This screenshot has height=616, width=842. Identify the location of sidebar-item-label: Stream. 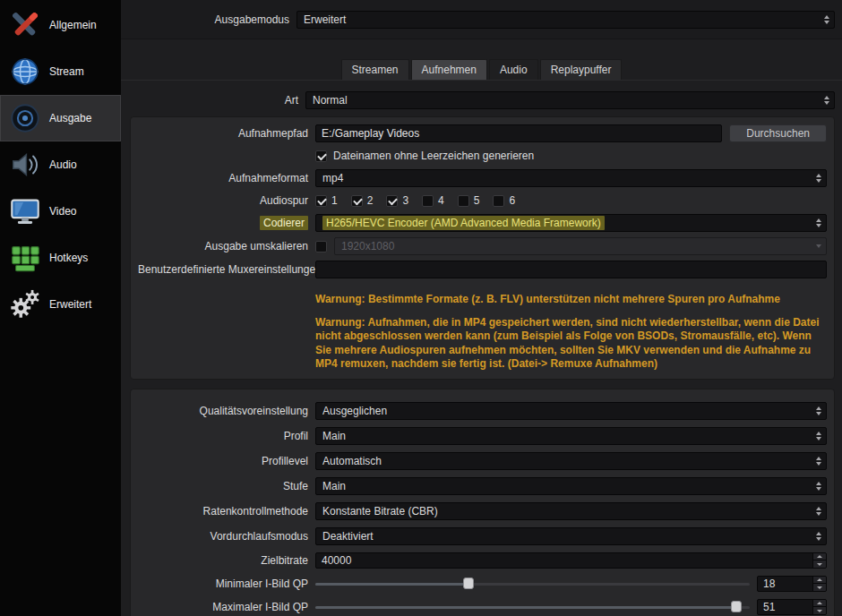
(66, 72).